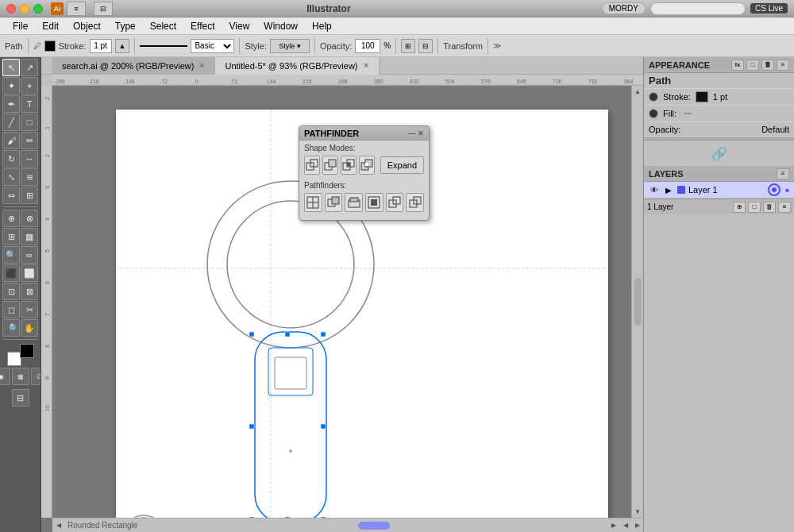  Describe the element at coordinates (21, 376) in the screenshot. I see `tool-gradient-mode: ▦` at that location.